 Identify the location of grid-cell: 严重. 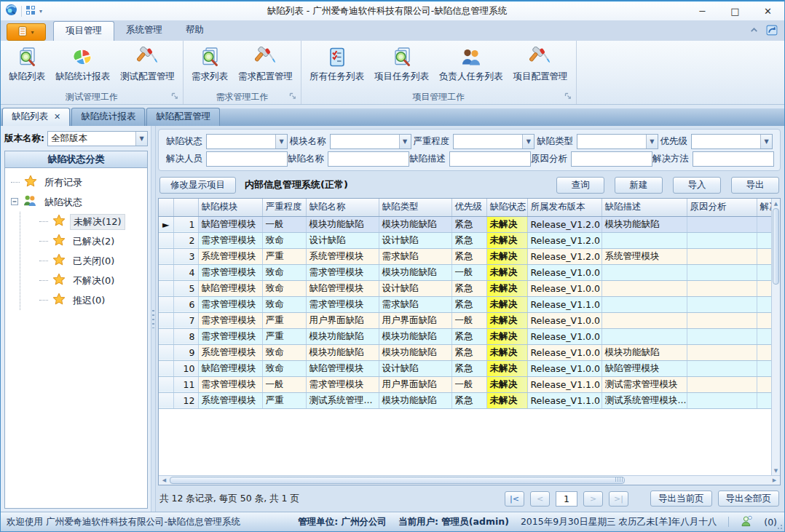
(284, 400).